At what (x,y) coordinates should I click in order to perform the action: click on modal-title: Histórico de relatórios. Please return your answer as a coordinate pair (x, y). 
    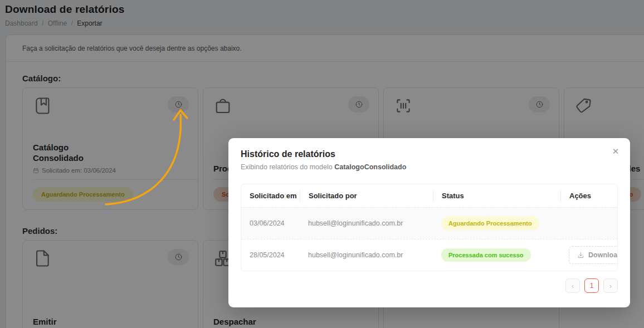
    Looking at the image, I should click on (429, 154).